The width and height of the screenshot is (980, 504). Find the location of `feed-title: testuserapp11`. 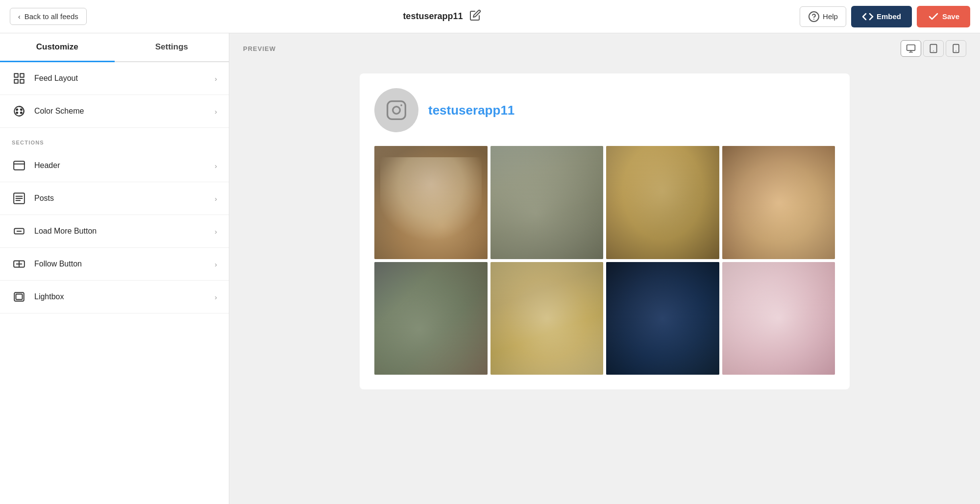

feed-title: testuserapp11 is located at coordinates (433, 17).